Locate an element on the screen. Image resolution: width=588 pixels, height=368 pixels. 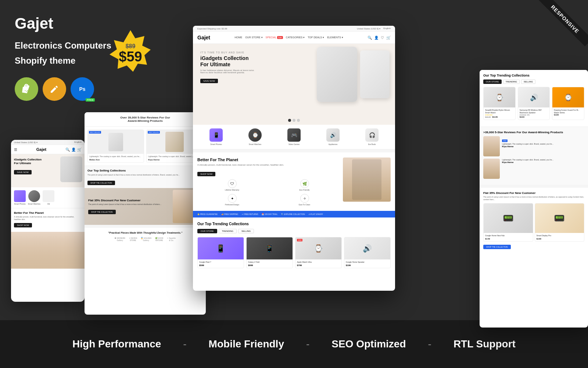
main-product-2-info: Galaxy Z Fold $999 is located at coordinates (270, 263).